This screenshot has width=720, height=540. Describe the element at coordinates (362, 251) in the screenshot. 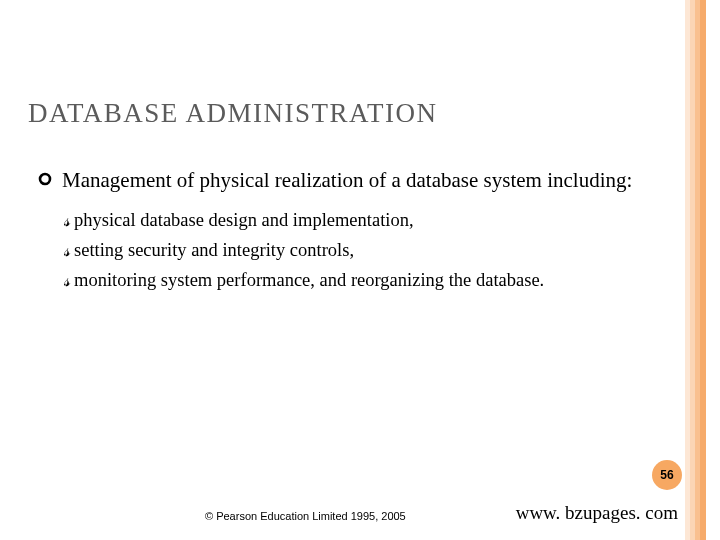

I see `sub-bullet-item: 𝓈 setting security and integrity control…` at that location.